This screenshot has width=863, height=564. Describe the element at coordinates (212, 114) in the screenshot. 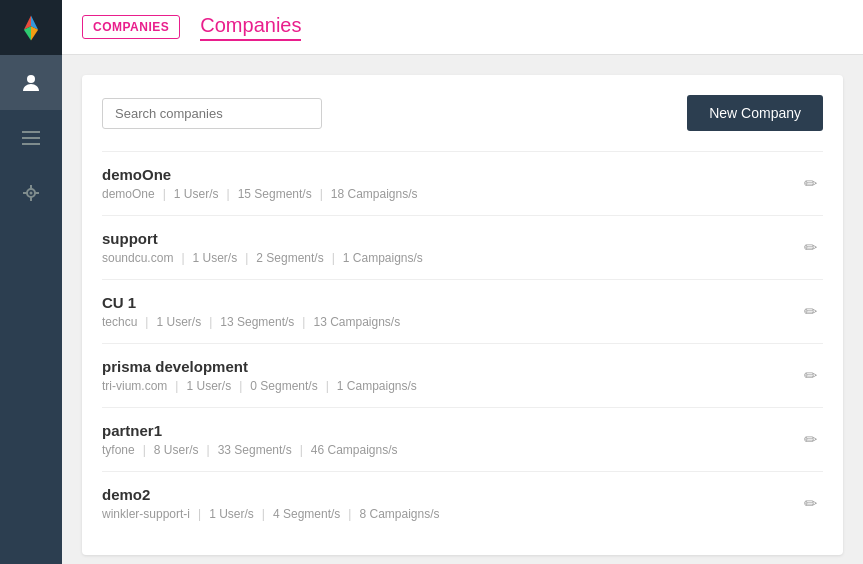

I see `search-input` at that location.